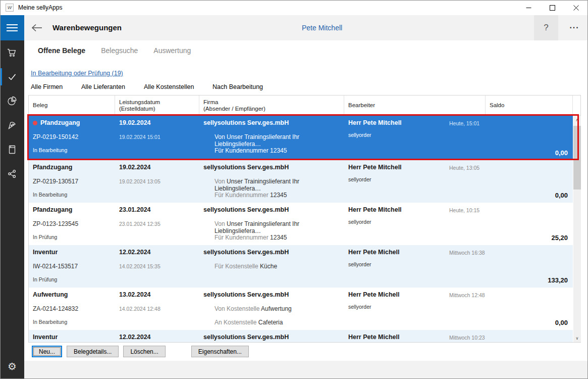  I want to click on beleg-type: Aufwertung, so click(50, 295).